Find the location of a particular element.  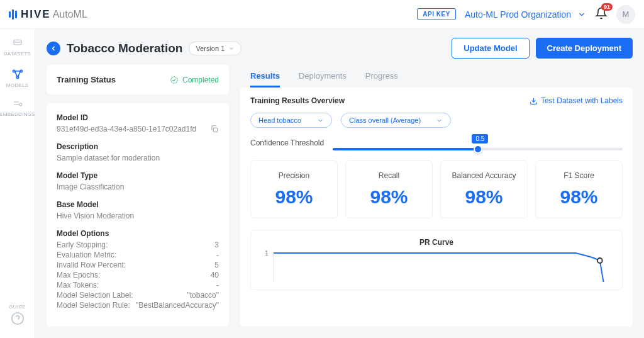

create-deployment-button: Create Deployment is located at coordinates (584, 48).